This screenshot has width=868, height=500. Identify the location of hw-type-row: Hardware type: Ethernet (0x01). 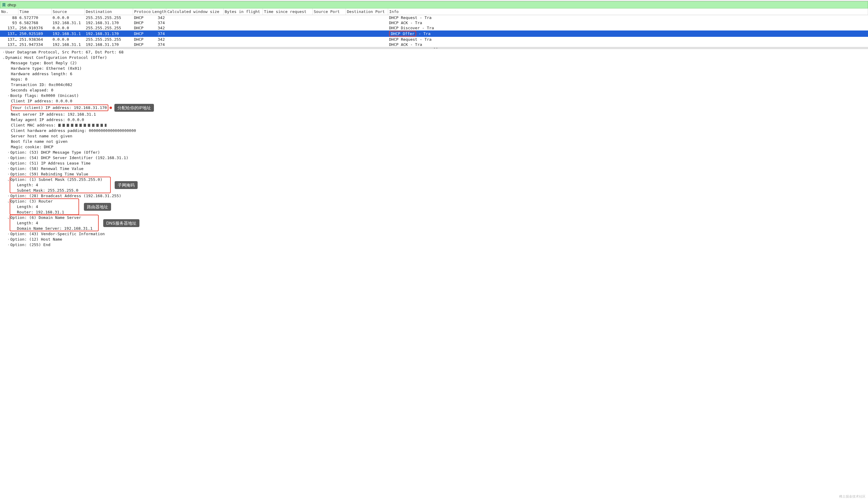
(434, 69).